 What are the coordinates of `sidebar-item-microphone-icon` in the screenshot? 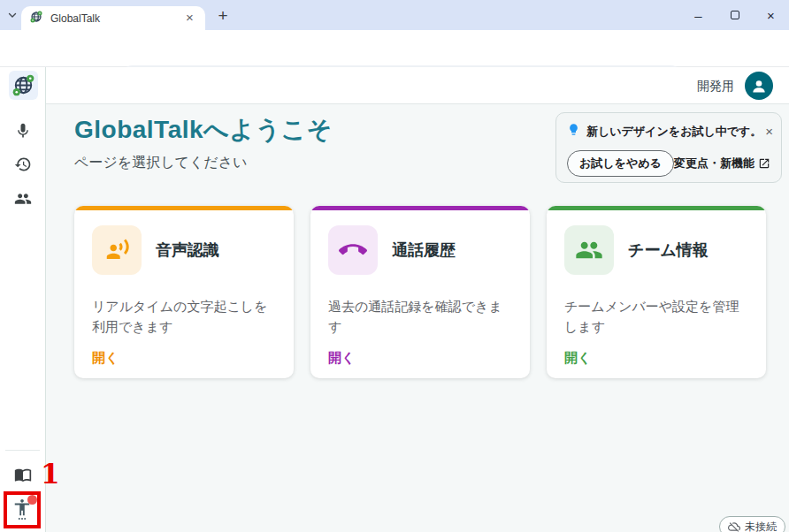 It's located at (23, 131).